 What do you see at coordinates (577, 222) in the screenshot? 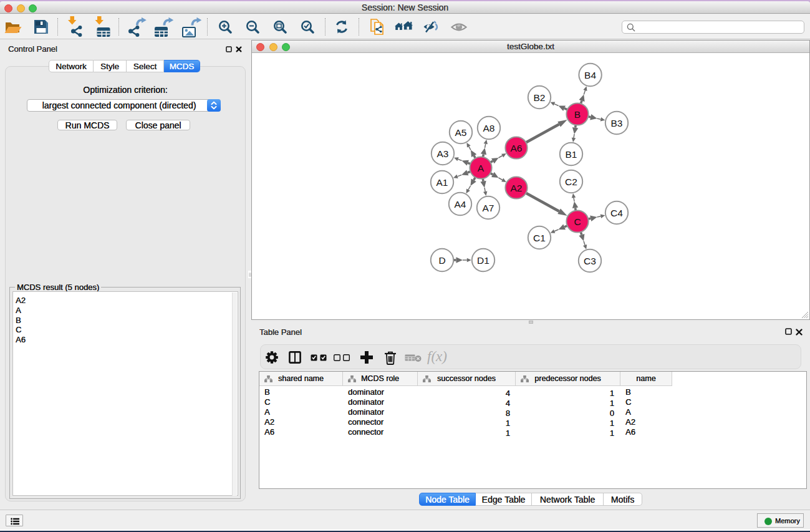
I see `svg-text: C` at bounding box center [577, 222].